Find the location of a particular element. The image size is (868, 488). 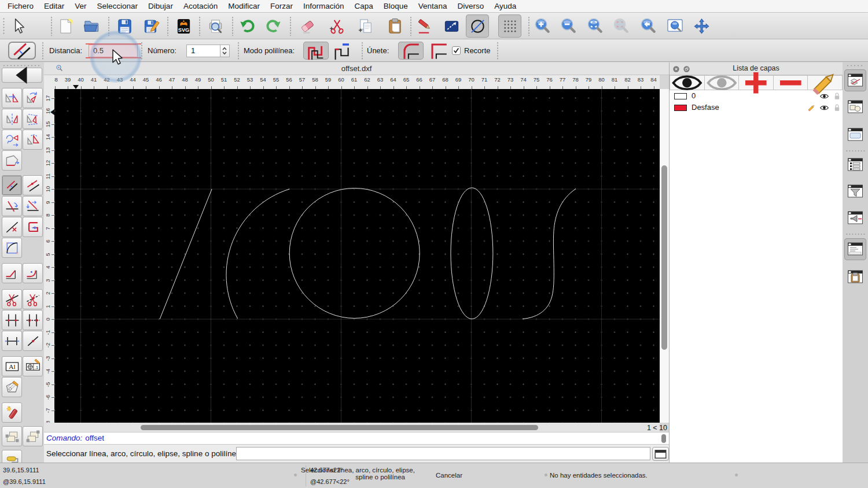

draw-pen-button is located at coordinates (424, 26).